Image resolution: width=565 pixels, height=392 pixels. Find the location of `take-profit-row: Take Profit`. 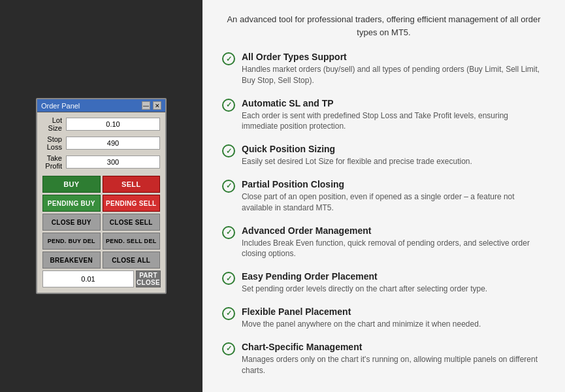

take-profit-row: Take Profit is located at coordinates (101, 162).